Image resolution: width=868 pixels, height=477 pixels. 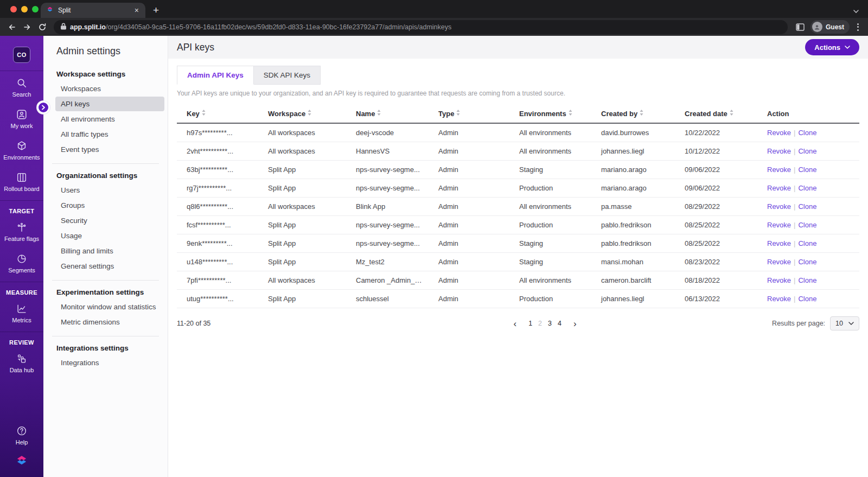 What do you see at coordinates (105, 74) in the screenshot?
I see `section-workspace-settings: Workspace settings` at bounding box center [105, 74].